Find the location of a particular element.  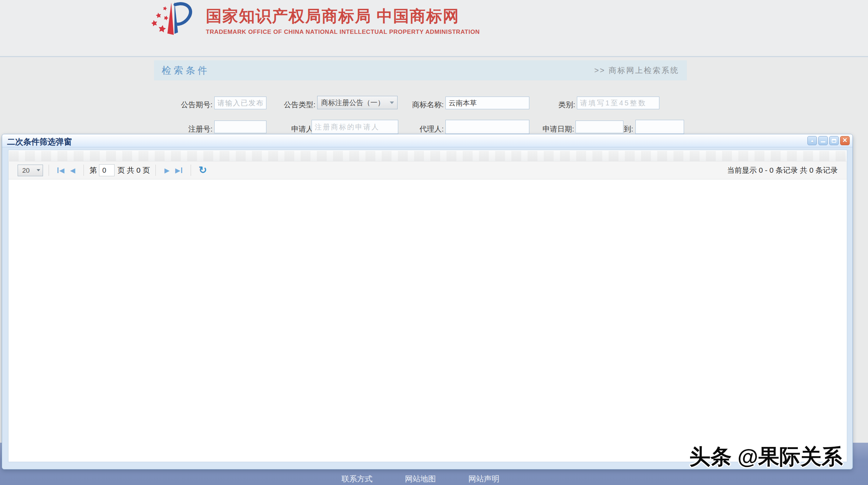

prev-page-icon: ◀ is located at coordinates (73, 171).